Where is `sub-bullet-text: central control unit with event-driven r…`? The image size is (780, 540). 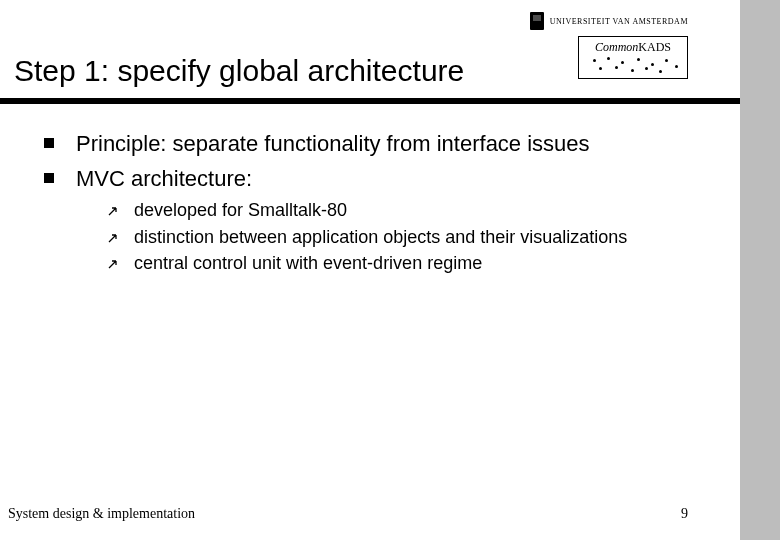
sub-bullet-text: central control unit with event-driven r… is located at coordinates (308, 264).